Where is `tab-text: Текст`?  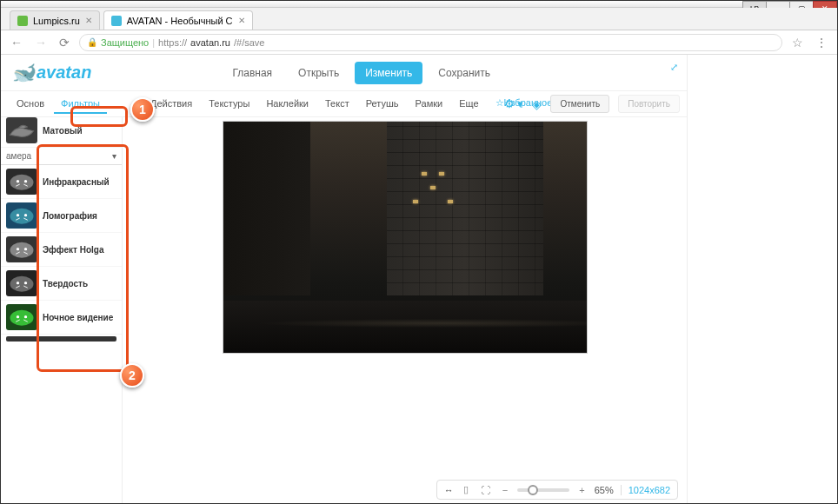
tab-text: Текст is located at coordinates (337, 104).